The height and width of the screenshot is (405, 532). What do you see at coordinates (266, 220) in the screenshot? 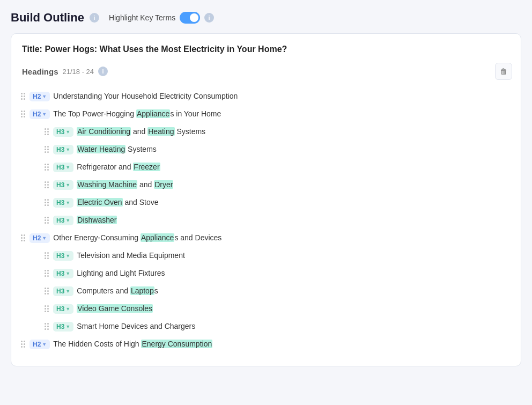
I see `outline-item: H3 ▼ Dishwasher` at bounding box center [266, 220].